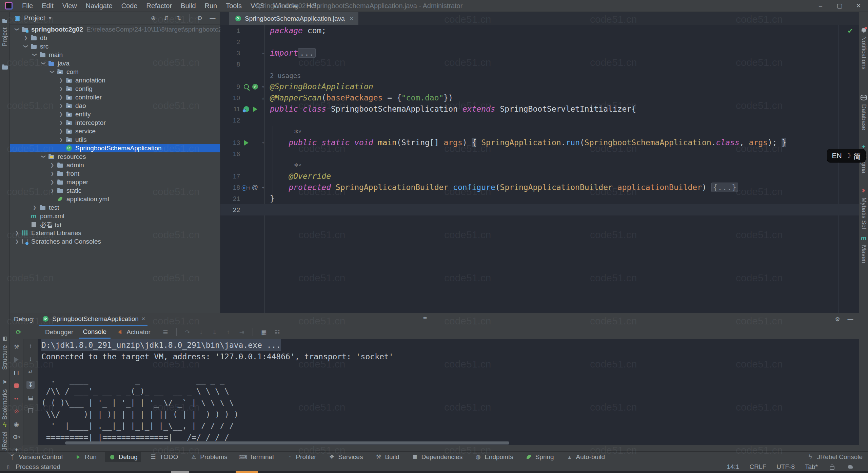 Image resolution: width=868 pixels, height=473 pixels. What do you see at coordinates (5, 32) in the screenshot?
I see `tool-stripe-project: Project` at bounding box center [5, 32].